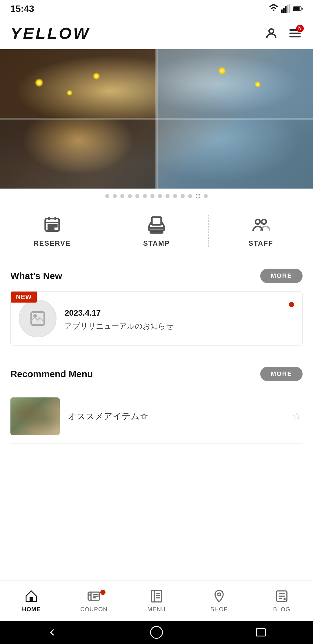 The width and height of the screenshot is (313, 644). I want to click on staff-icon, so click(261, 225).